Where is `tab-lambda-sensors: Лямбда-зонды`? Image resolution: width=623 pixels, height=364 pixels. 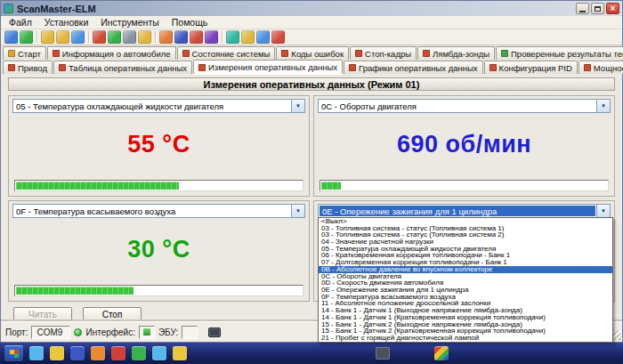
tab-lambda-sensors: Лямбда-зонды is located at coordinates (456, 53).